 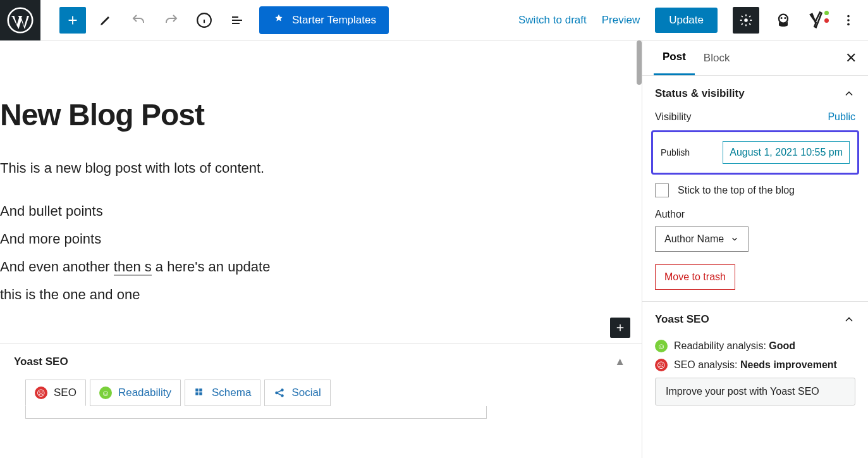 What do you see at coordinates (755, 58) in the screenshot?
I see `sidebar-tabs: Post Block ✕` at bounding box center [755, 58].